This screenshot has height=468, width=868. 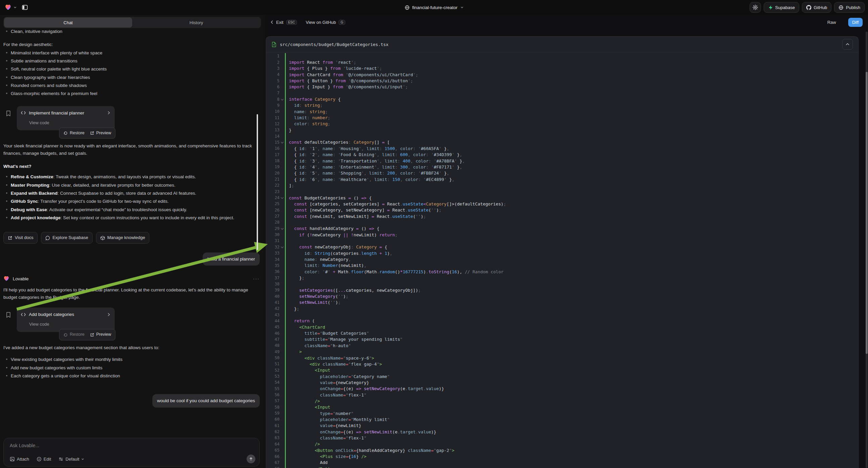 What do you see at coordinates (284, 22) in the screenshot?
I see `exit-button: Exit ESC` at bounding box center [284, 22].